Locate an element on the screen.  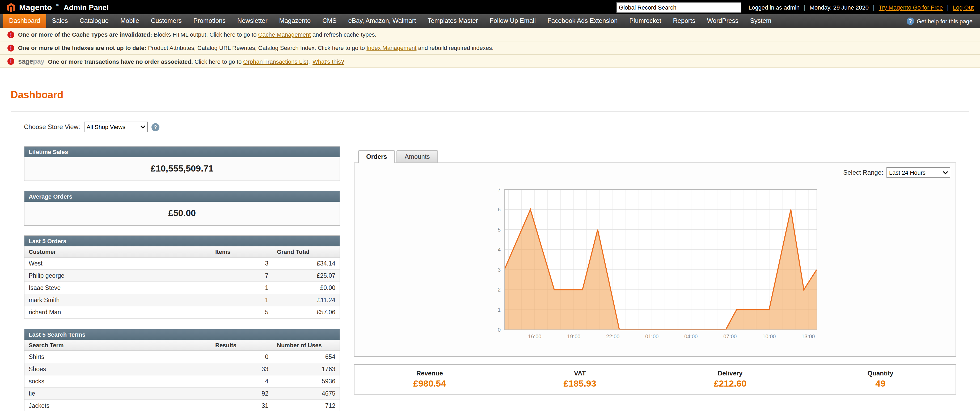
store-view-help-icon: ? is located at coordinates (155, 127).